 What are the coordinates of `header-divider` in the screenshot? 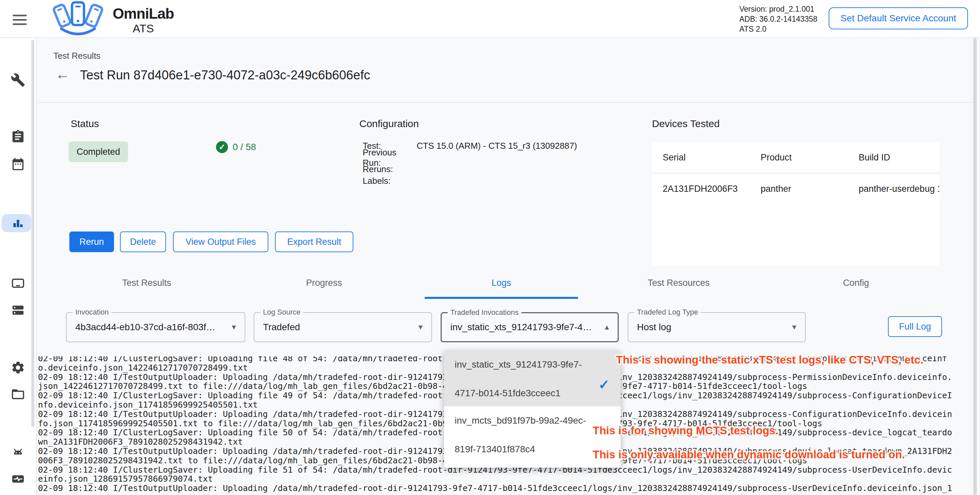 It's located at (505, 102).